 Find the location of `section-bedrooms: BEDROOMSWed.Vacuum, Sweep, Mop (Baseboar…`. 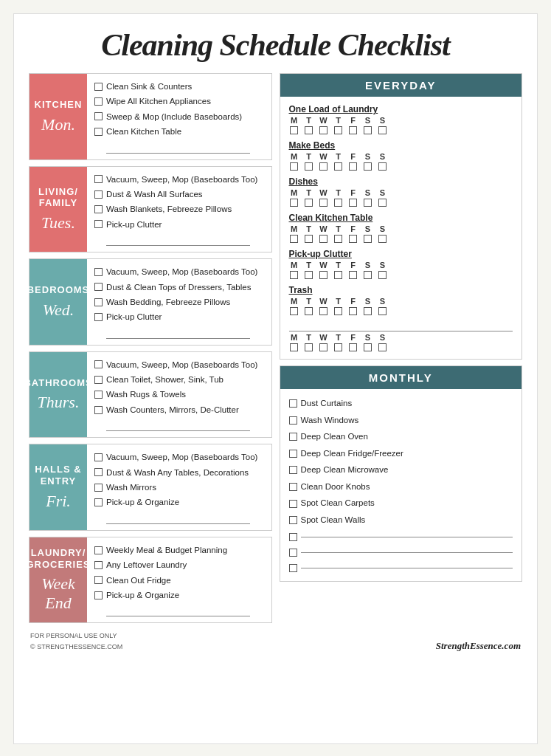

section-bedrooms: BEDROOMSWed.Vacuum, Sweep, Mop (Baseboar… is located at coordinates (150, 302).